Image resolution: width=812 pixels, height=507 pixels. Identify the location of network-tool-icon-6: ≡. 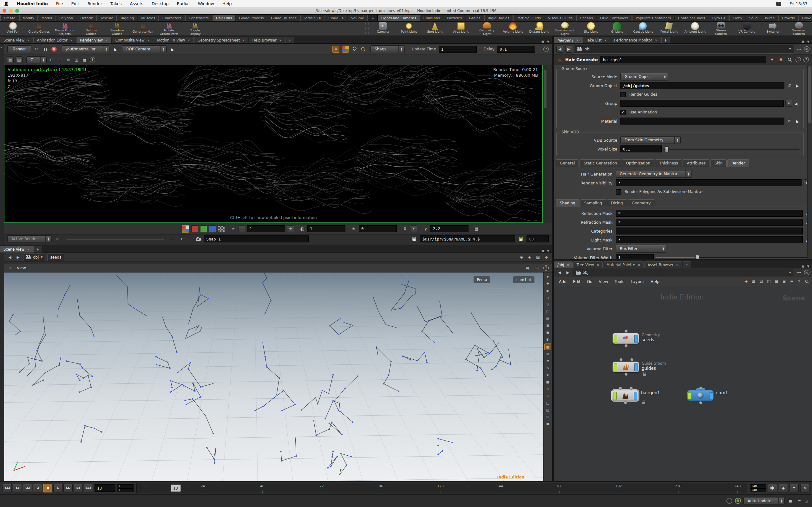
(792, 282).